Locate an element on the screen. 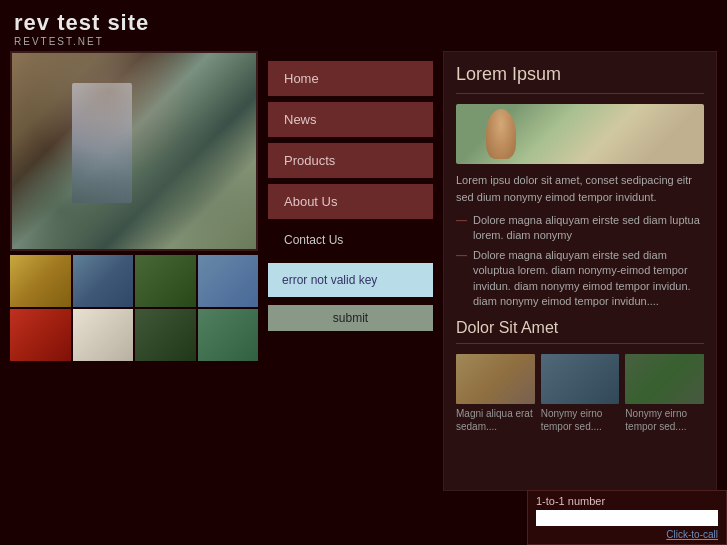 This screenshot has height=545, width=727. thumbnail-grid is located at coordinates (134, 308).